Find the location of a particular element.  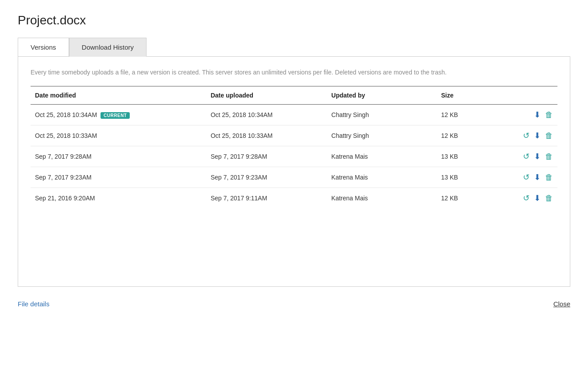

current-badge: CURRENT is located at coordinates (115, 115).